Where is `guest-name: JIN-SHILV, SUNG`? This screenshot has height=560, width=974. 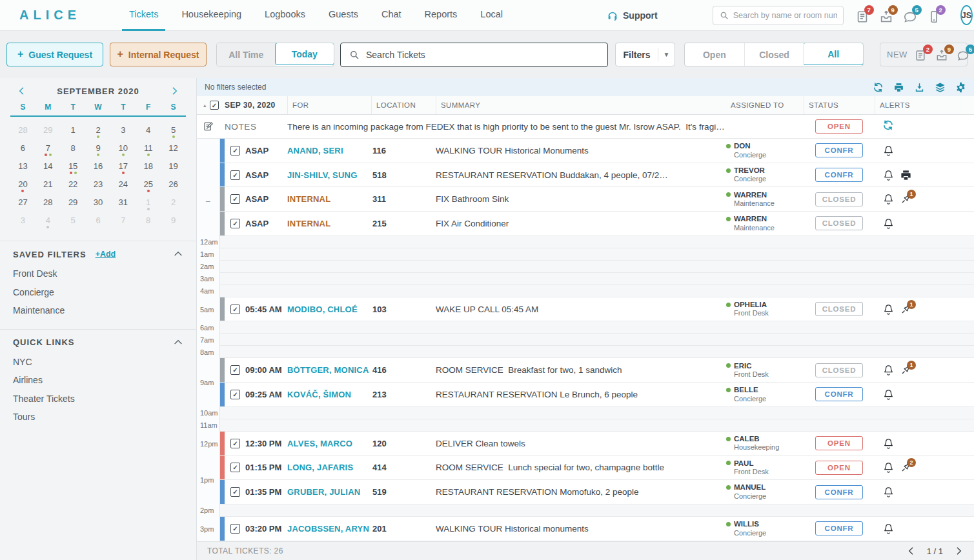
guest-name: JIN-SHILV, SUNG is located at coordinates (329, 175).